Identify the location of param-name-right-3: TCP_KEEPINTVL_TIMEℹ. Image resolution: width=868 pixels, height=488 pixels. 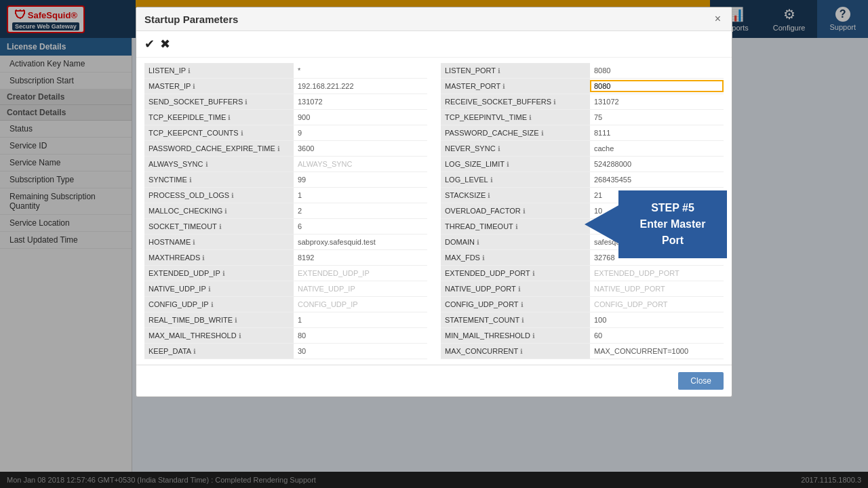
(515, 117).